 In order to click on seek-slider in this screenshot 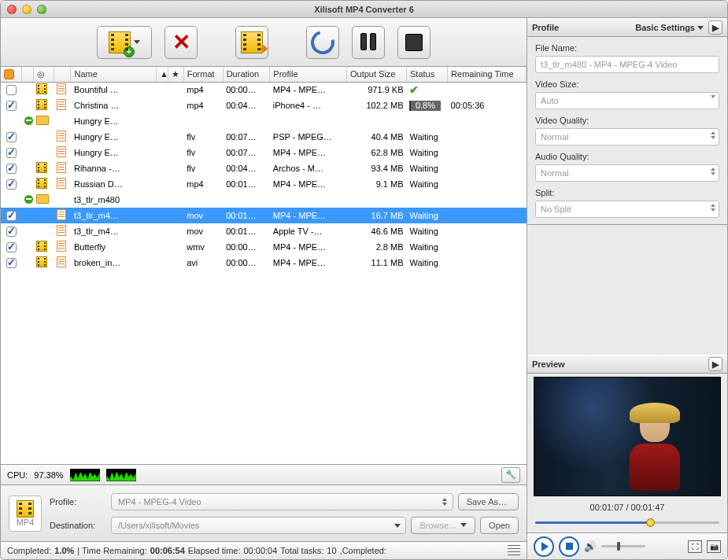, I will do `click(627, 522)`.